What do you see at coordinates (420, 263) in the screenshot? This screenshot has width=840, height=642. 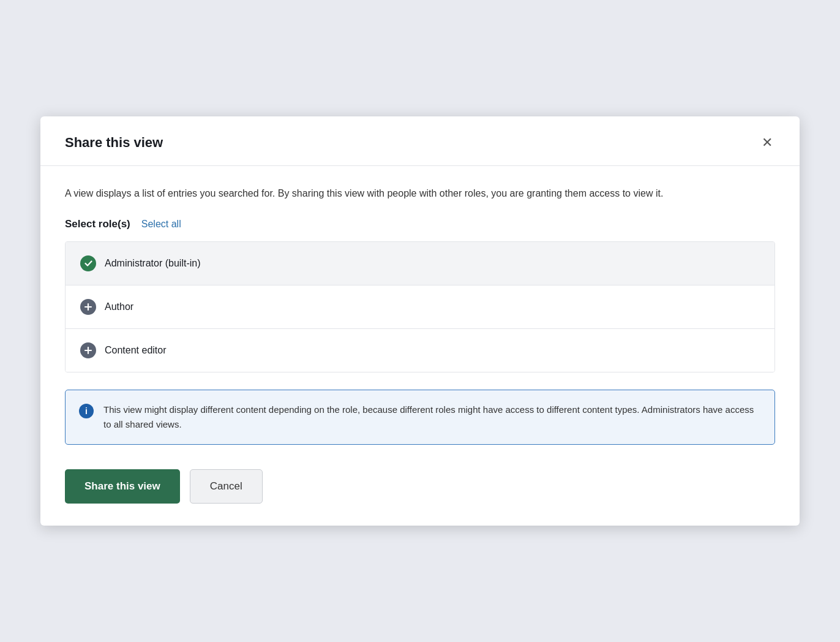 I see `role-item-administrator: Administrator (built-in)` at bounding box center [420, 263].